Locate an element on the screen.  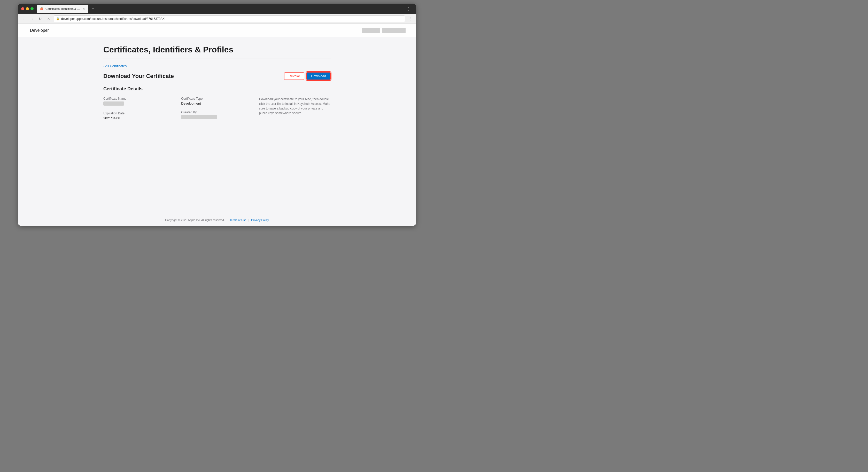
new-tab-button: + is located at coordinates (93, 9).